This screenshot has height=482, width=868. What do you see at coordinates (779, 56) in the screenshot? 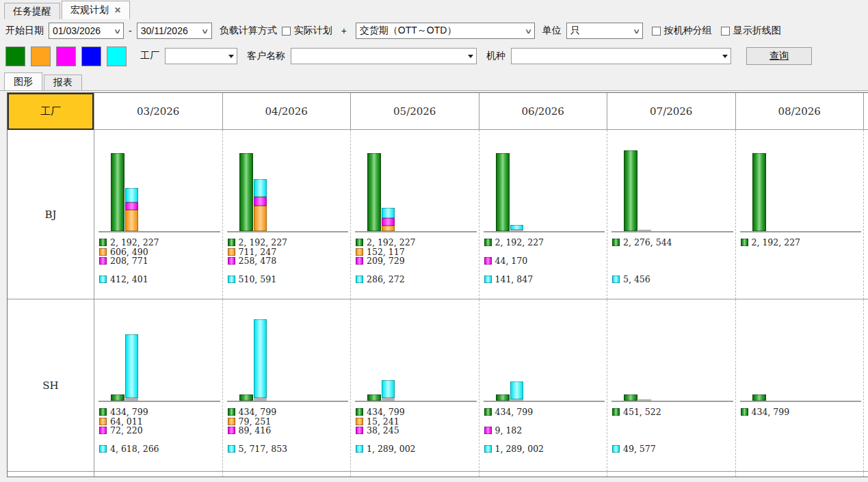
I see `query-button: 查询` at bounding box center [779, 56].